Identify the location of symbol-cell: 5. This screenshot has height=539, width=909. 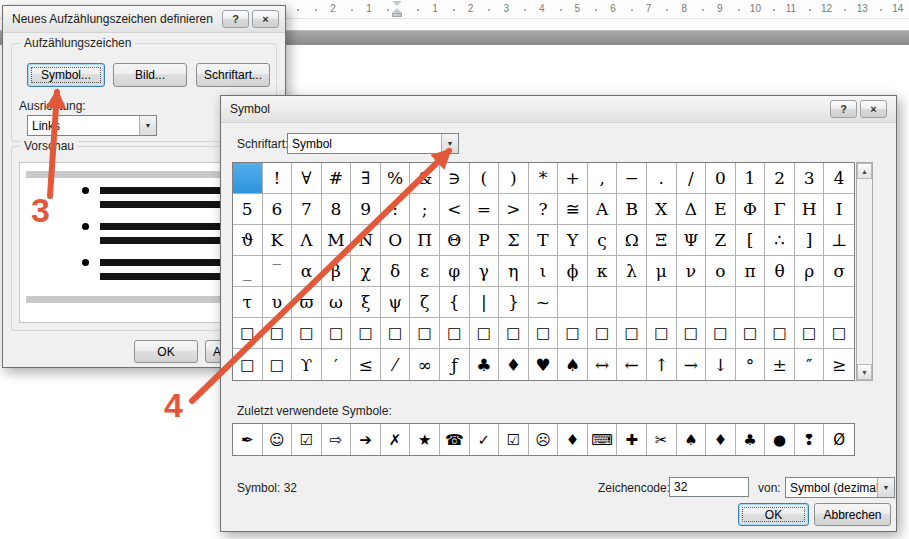
(248, 210).